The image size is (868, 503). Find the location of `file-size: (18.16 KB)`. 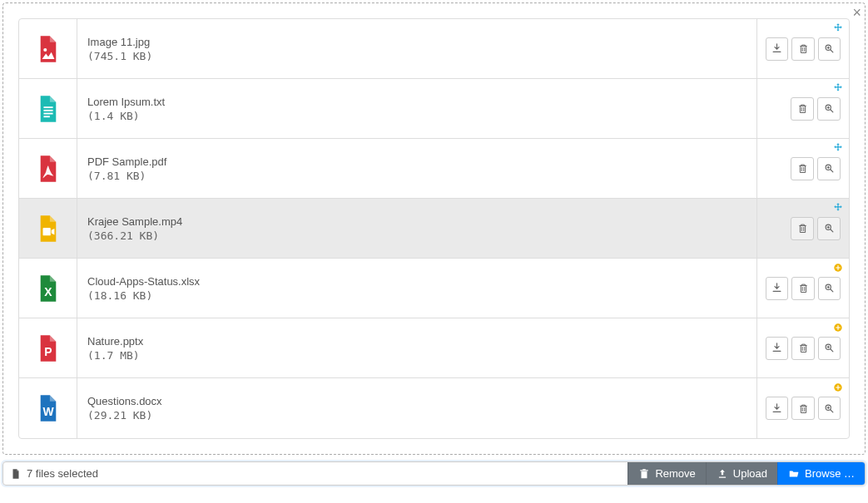

file-size: (18.16 KB) is located at coordinates (417, 296).